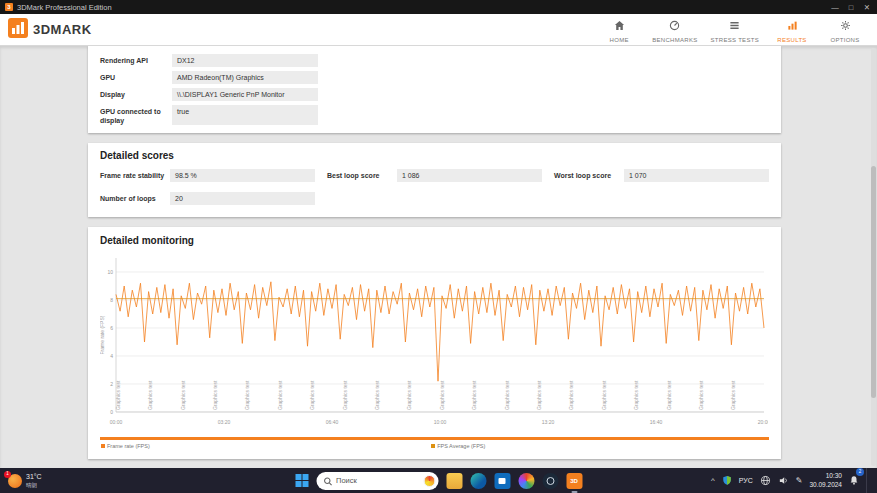 This screenshot has width=877, height=493. Describe the element at coordinates (860, 472) in the screenshot. I see `notification-badge: 2` at that location.